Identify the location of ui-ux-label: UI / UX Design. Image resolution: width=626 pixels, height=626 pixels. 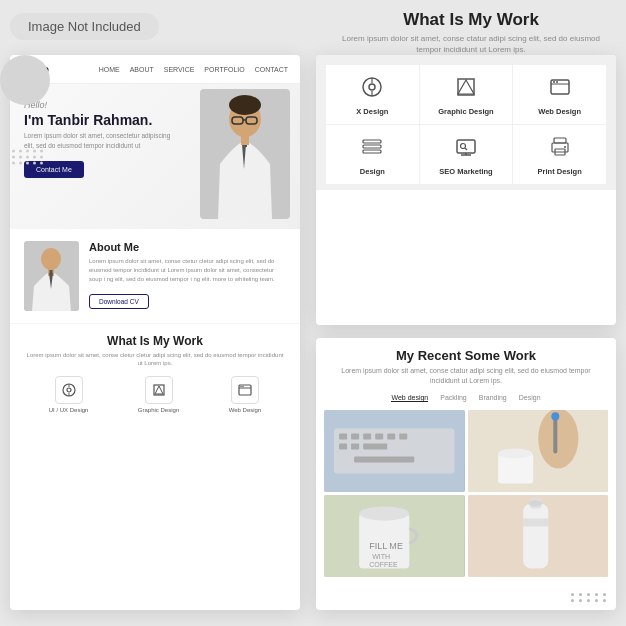
(69, 410).